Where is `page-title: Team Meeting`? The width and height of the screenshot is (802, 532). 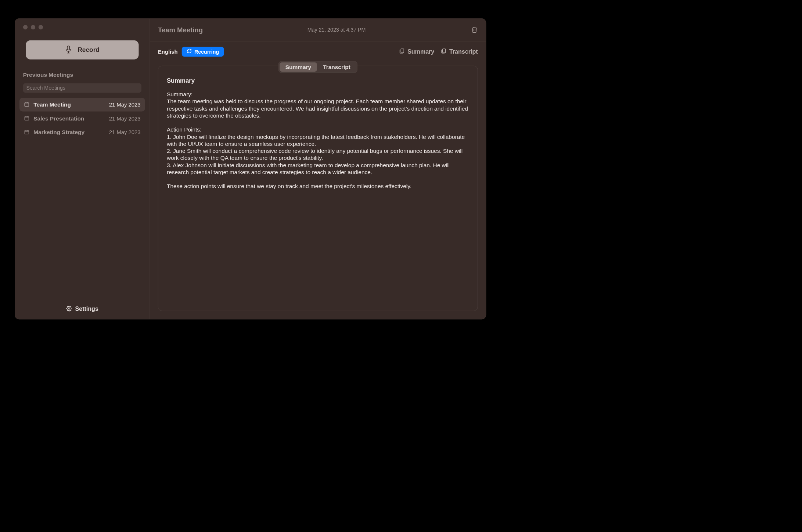
page-title: Team Meeting is located at coordinates (180, 30).